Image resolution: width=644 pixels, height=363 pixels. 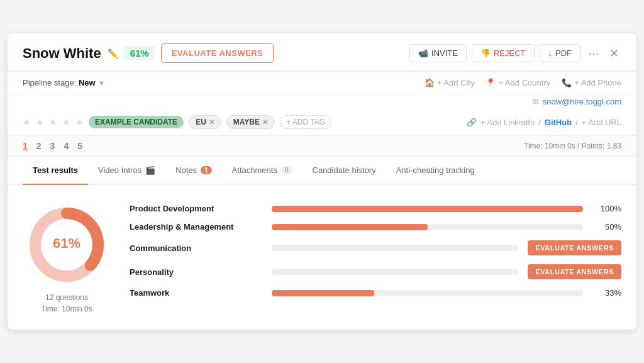 I want to click on answer-3: 3, so click(x=53, y=146).